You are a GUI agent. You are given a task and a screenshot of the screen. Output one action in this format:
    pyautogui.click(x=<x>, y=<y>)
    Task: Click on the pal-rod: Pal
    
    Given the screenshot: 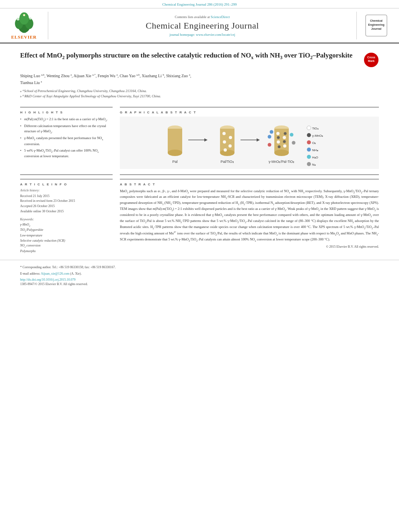 What is the action you would take?
    pyautogui.click(x=175, y=145)
    